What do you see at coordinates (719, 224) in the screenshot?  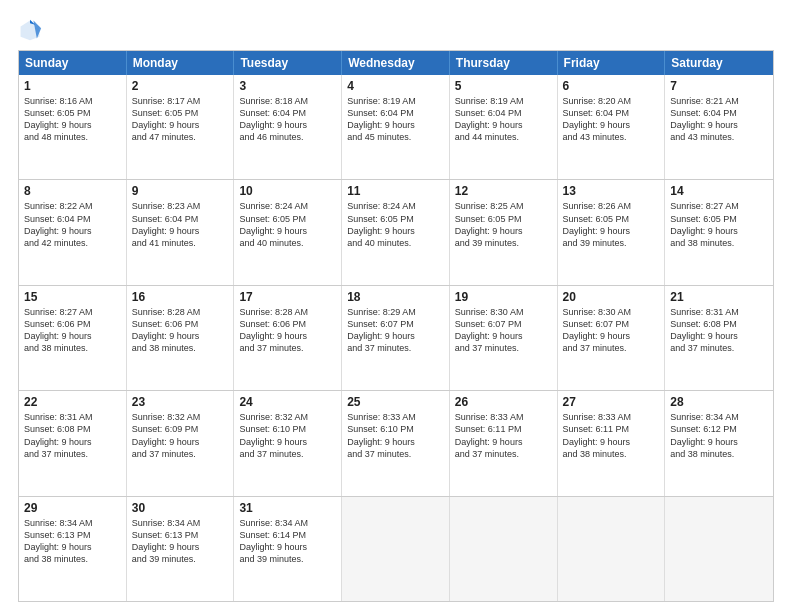 I see `day-info: Sunrise: 8:27 AM Sunset: 6:05 PM Dayligh…` at bounding box center [719, 224].